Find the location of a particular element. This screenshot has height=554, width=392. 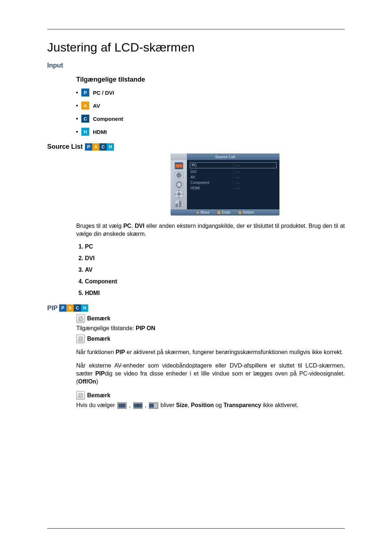

osd-key: DVI is located at coordinates (211, 172).